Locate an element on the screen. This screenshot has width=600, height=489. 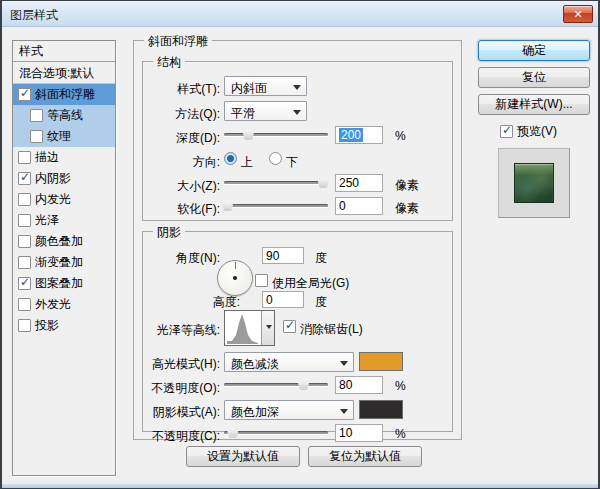
set-default-button: 设置为默认值 is located at coordinates (243, 456).